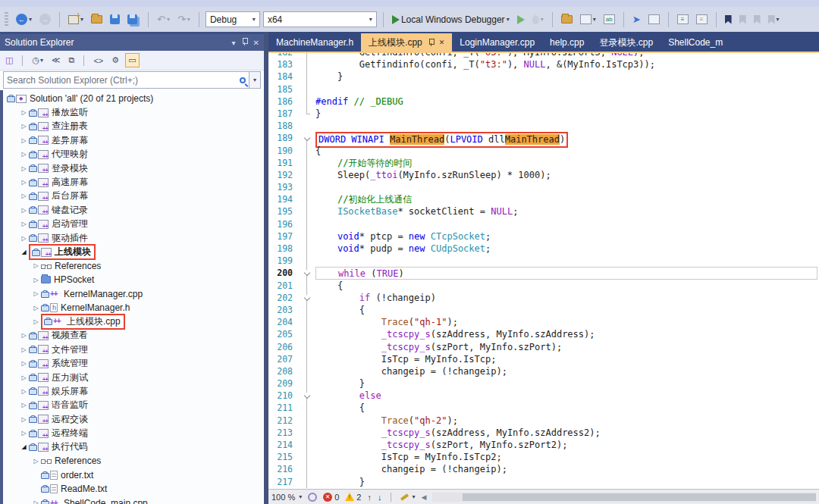  I want to click on tree-item: ▷键盘记录, so click(133, 210).